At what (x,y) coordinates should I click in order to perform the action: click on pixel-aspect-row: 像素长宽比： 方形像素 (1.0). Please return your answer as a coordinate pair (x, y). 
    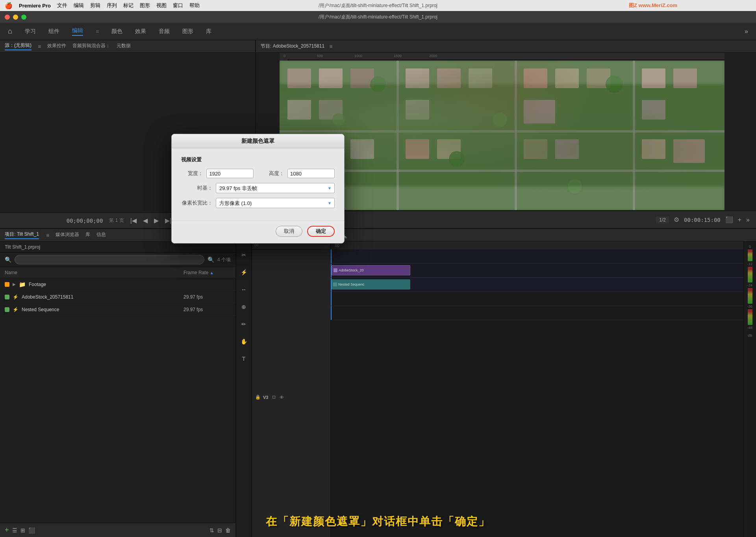
    Looking at the image, I should click on (258, 203).